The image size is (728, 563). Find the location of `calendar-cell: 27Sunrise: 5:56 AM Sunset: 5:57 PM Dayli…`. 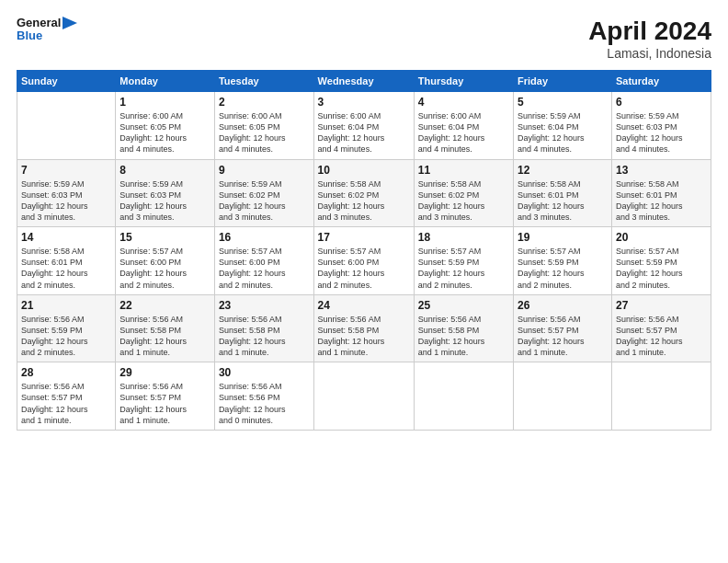

calendar-cell: 27Sunrise: 5:56 AM Sunset: 5:57 PM Dayli… is located at coordinates (661, 328).